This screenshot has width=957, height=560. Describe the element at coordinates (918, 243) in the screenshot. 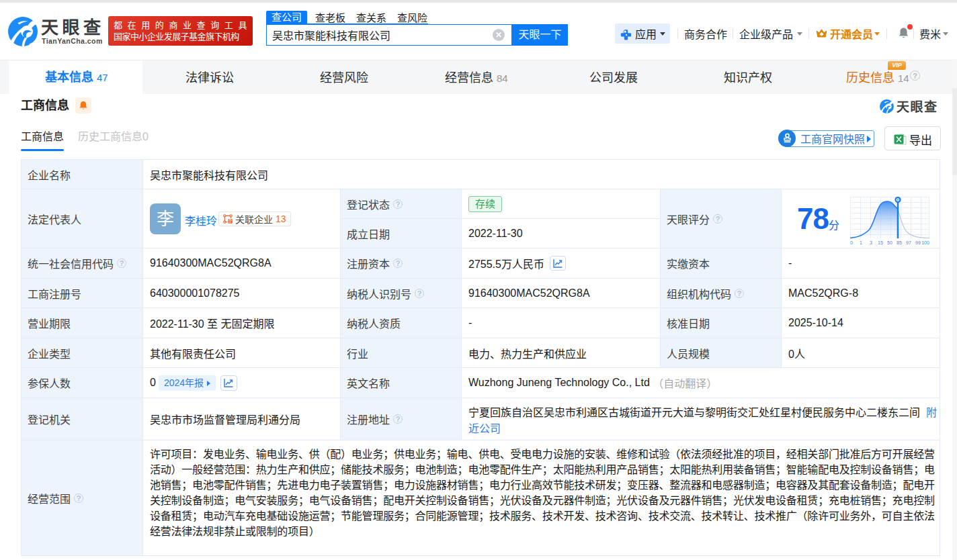

I see `svg-text: 99` at that location.